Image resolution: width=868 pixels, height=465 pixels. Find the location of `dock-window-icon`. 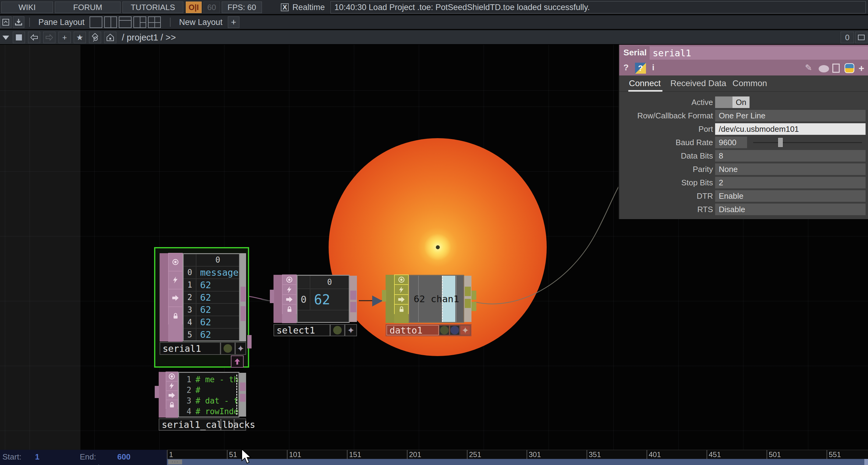

dock-window-icon is located at coordinates (19, 22).